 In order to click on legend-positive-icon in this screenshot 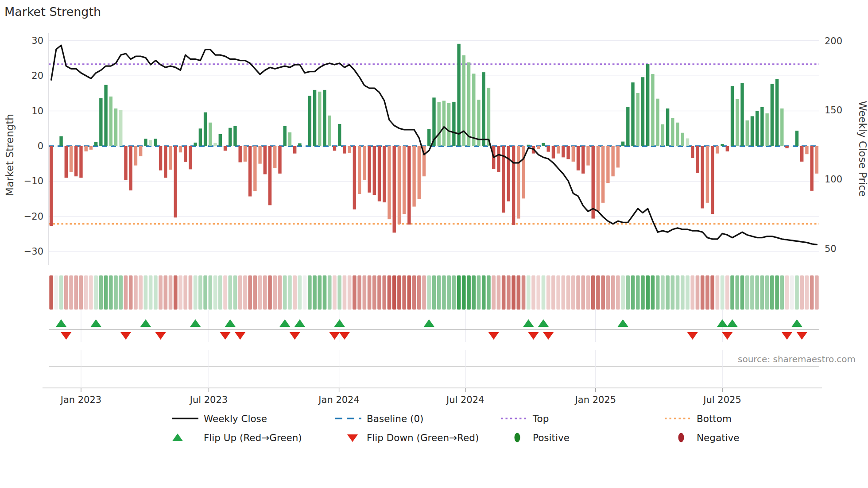, I will do `click(517, 438)`.